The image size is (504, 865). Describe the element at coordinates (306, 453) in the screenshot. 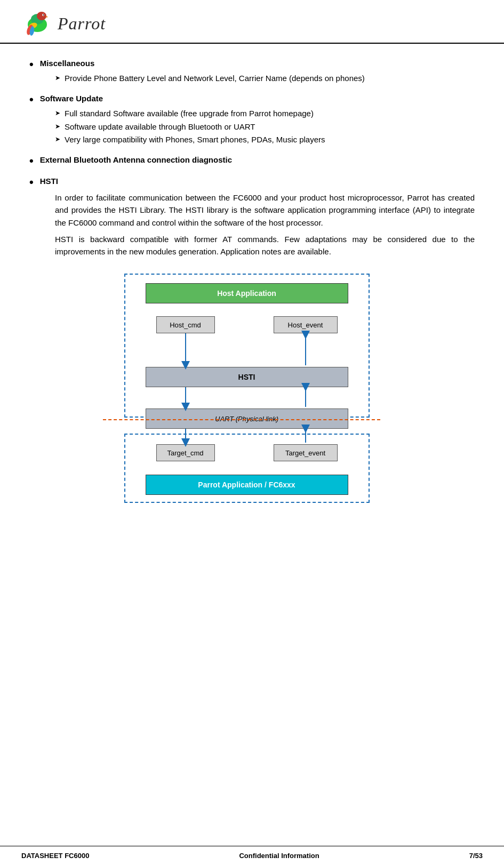

I see `target-event-box: Target_event` at that location.